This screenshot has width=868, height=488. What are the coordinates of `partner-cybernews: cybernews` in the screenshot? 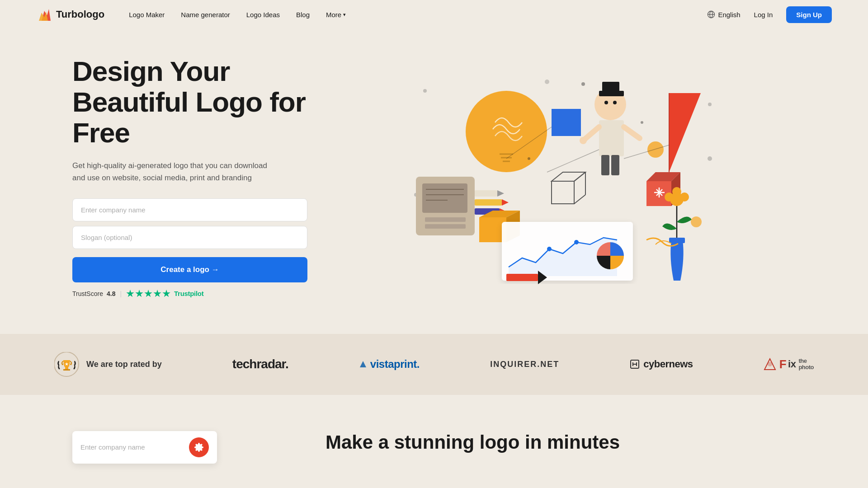 It's located at (661, 364).